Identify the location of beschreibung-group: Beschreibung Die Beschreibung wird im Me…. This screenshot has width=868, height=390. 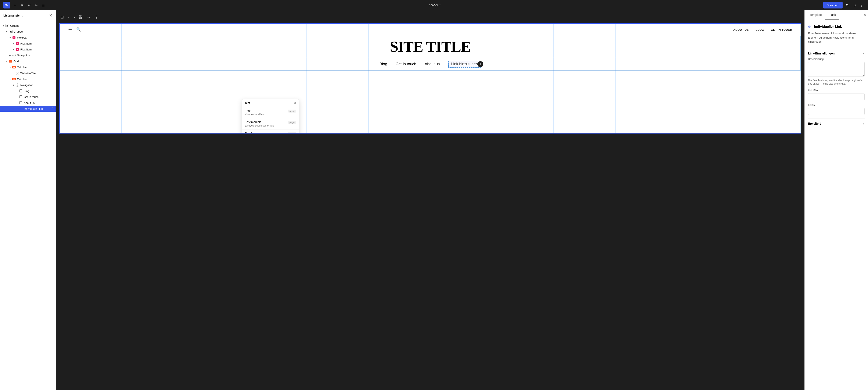
(836, 72).